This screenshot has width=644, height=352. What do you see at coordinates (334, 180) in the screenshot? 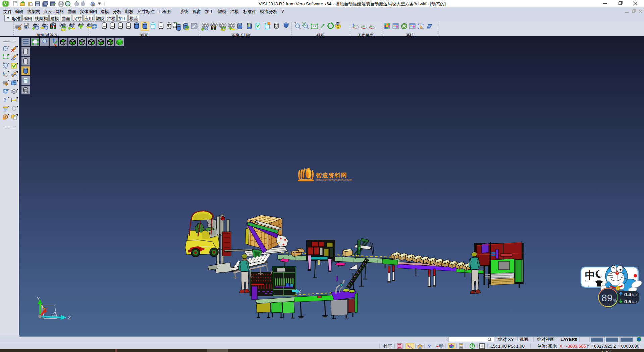
I see `svg-text: INTELLIGENT MANUFACTURING DATA` at bounding box center [334, 180].